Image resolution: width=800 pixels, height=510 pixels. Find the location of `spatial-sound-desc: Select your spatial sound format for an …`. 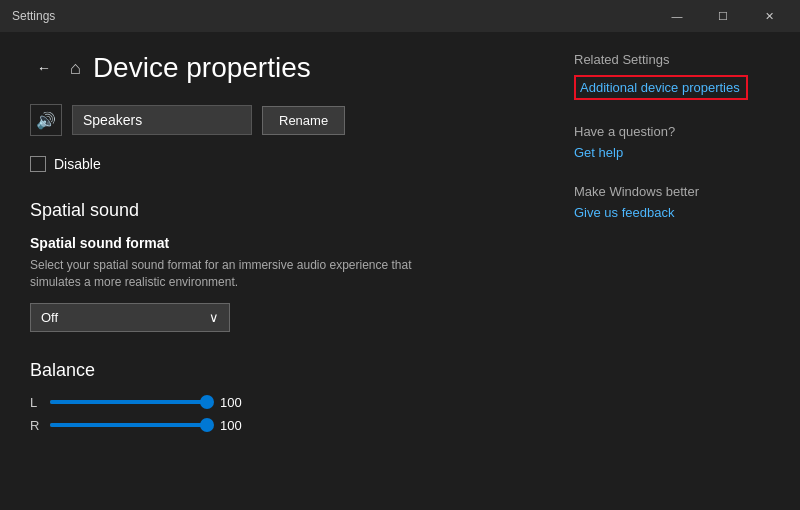

spatial-sound-desc: Select your spatial sound format for an … is located at coordinates (240, 274).